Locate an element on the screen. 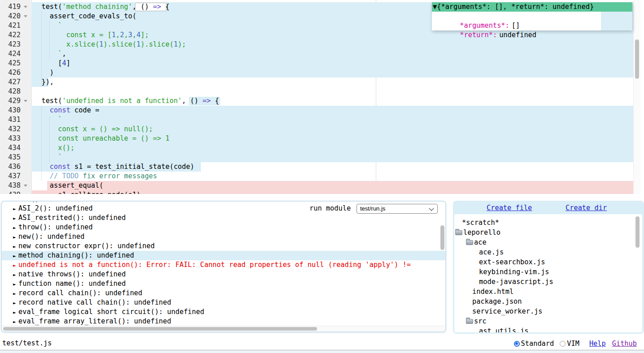 This screenshot has width=644, height=353. line-number: 432 is located at coordinates (10, 129).